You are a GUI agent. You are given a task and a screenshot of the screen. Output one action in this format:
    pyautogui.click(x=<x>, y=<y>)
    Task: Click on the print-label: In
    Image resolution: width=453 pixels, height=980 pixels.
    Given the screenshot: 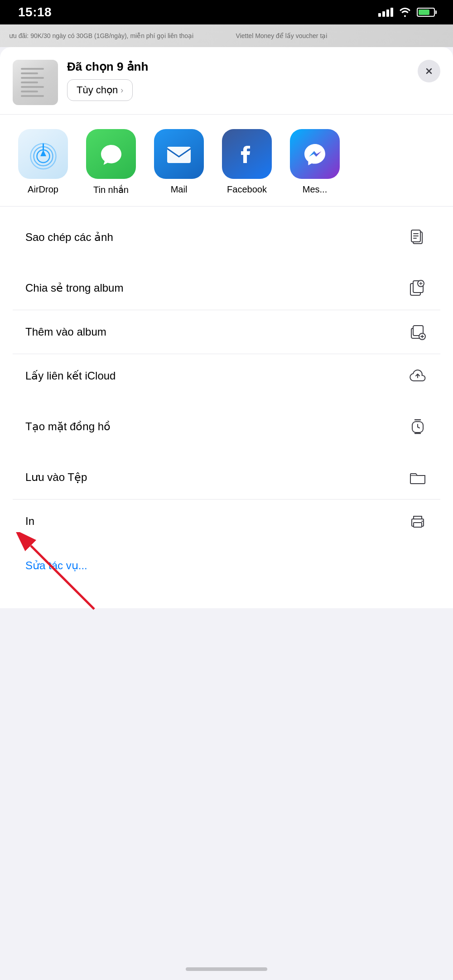 What is the action you would take?
    pyautogui.click(x=30, y=521)
    